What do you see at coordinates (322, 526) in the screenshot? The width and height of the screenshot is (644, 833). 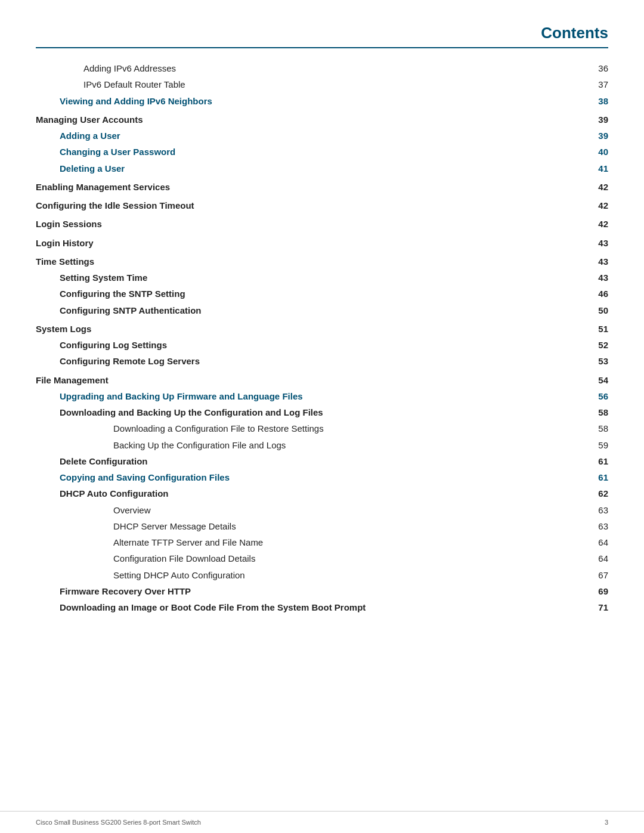 I see `toc-row: DHCP Server Message Details63` at bounding box center [322, 526].